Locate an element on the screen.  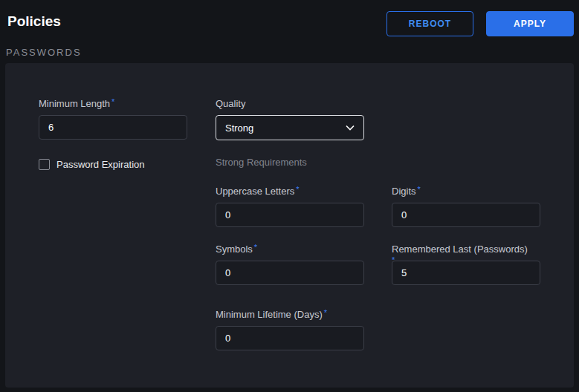
quality-select-value: Strong is located at coordinates (239, 128).